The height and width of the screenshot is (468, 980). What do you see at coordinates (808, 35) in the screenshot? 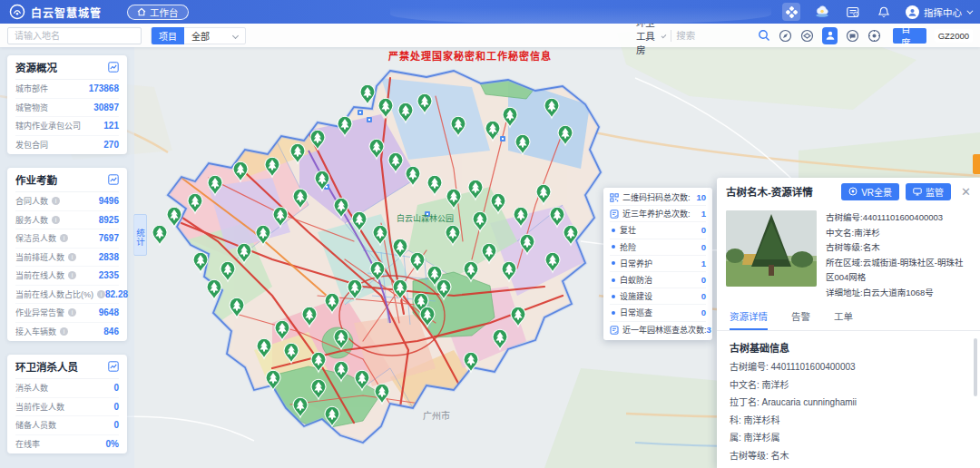
I see `layers-icon` at bounding box center [808, 35].